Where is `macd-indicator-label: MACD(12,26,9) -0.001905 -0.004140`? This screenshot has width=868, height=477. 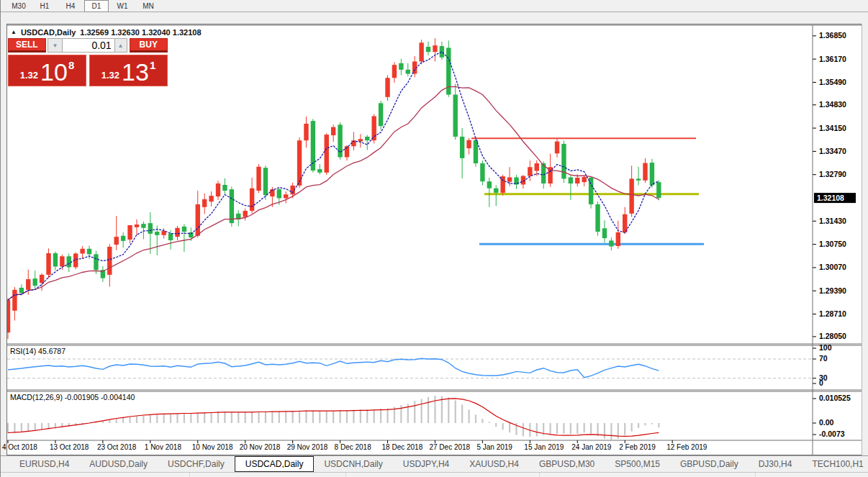
macd-indicator-label: MACD(12,26,9) -0.001905 -0.004140 is located at coordinates (73, 397).